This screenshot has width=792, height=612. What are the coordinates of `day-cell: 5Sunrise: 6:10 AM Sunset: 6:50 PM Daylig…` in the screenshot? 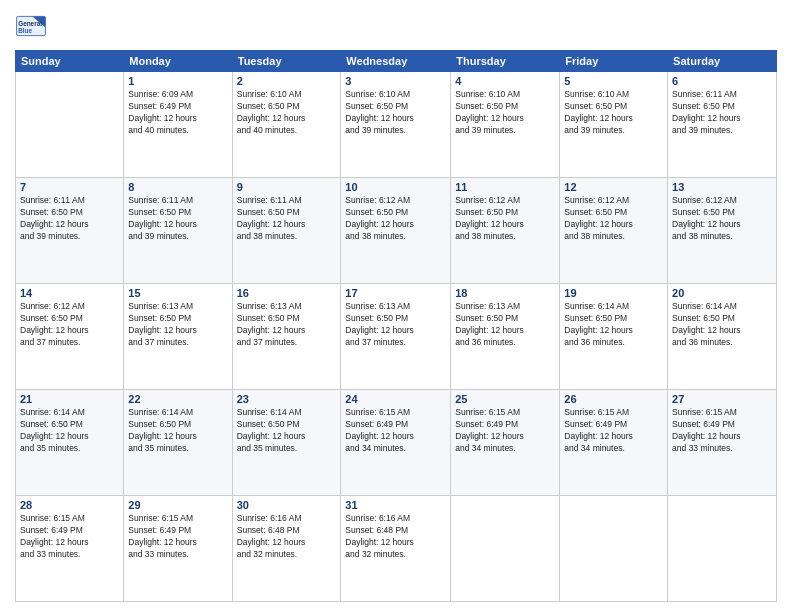 It's located at (614, 125).